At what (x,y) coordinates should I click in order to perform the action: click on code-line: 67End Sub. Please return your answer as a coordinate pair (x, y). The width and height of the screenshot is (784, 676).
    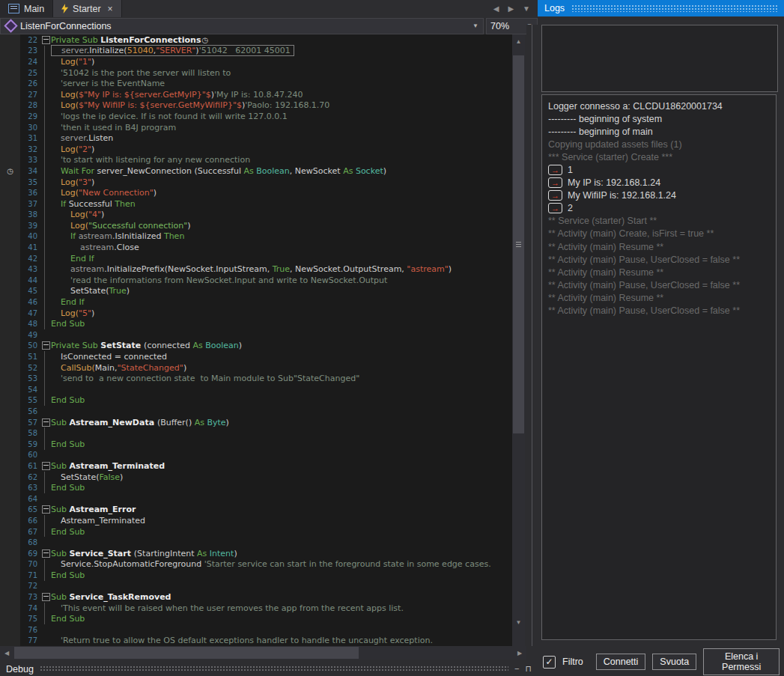
    Looking at the image, I should click on (256, 532).